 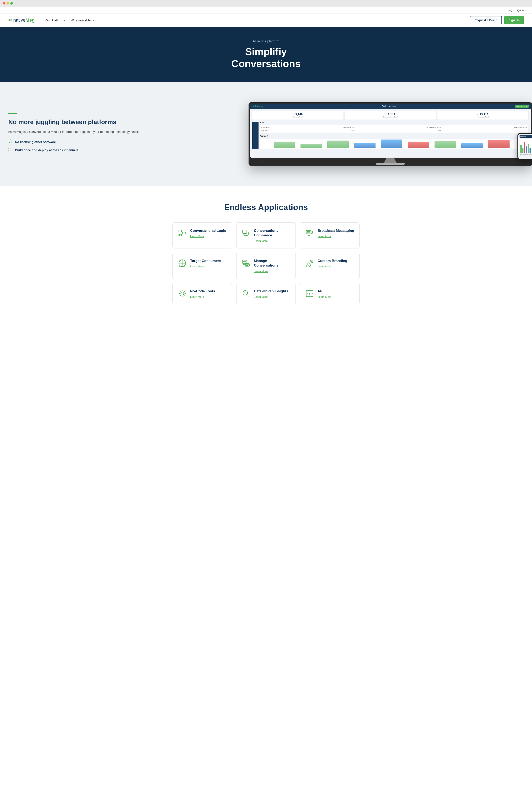 What do you see at coordinates (21, 20) in the screenshot?
I see `logo: ✉ nativeMsg` at bounding box center [21, 20].